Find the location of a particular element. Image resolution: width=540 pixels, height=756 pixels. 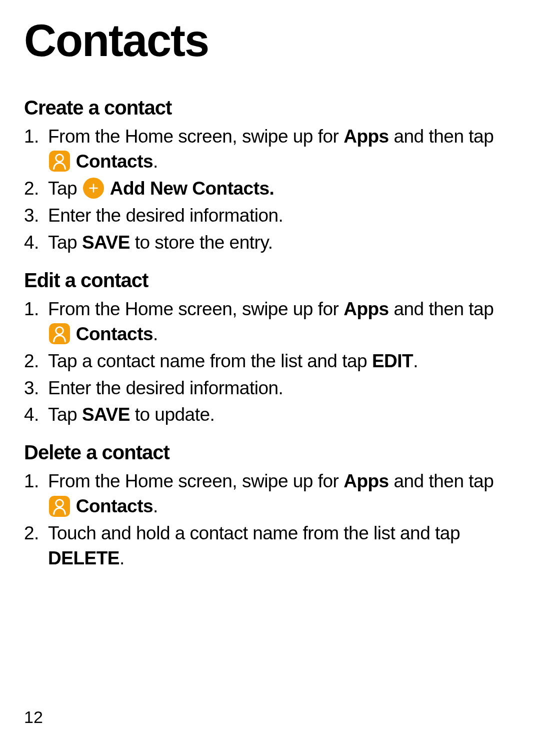

list-item: Tap a contact name from the list and tap… is located at coordinates (282, 361).